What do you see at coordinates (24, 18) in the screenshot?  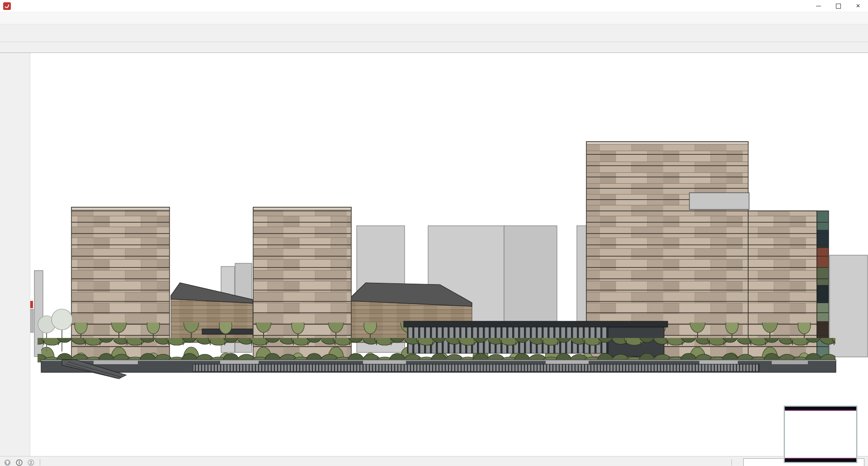 I see `menu-view` at bounding box center [24, 18].